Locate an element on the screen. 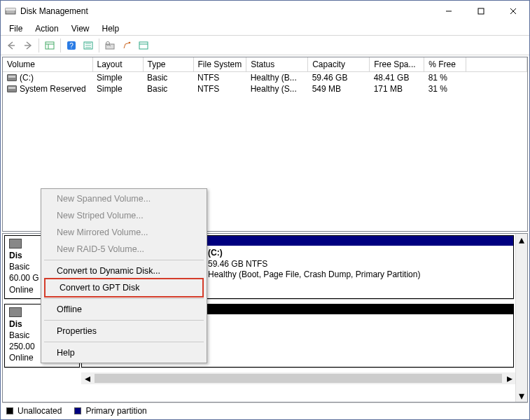 This screenshot has width=530, height=420. col-capacity: Capacity is located at coordinates (339, 64).